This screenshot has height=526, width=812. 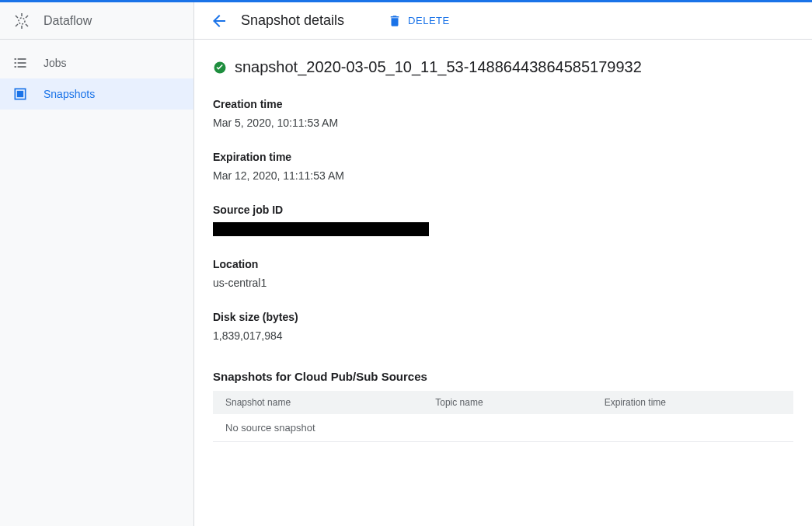 I want to click on sidebar-item-jobs: Jobs, so click(x=96, y=63).